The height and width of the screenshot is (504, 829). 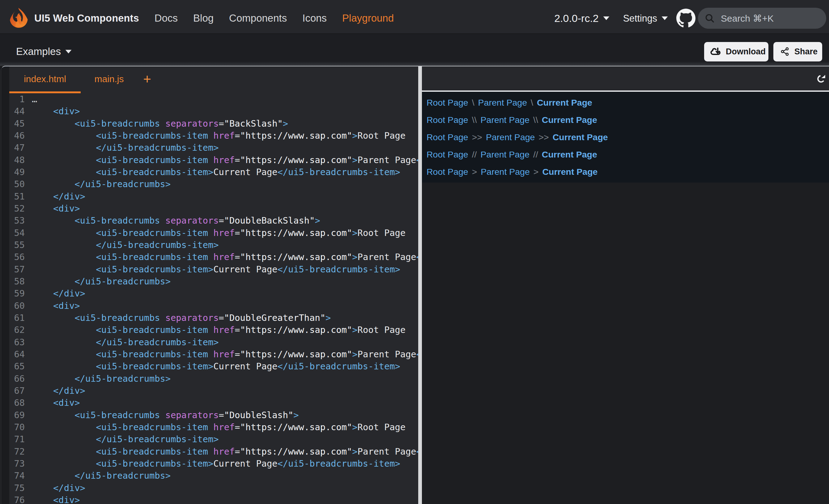 I want to click on line-number: 51, so click(x=17, y=197).